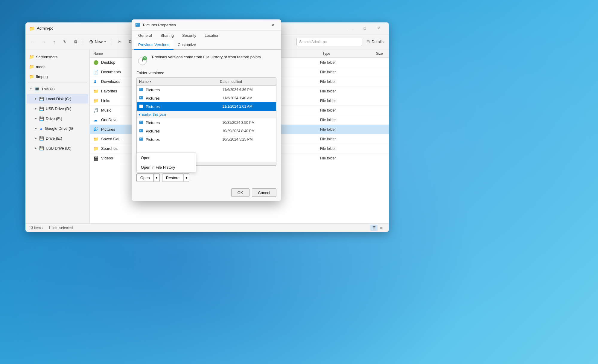  Describe the element at coordinates (166, 158) in the screenshot. I see `dropdown-item-open: Open` at that location.